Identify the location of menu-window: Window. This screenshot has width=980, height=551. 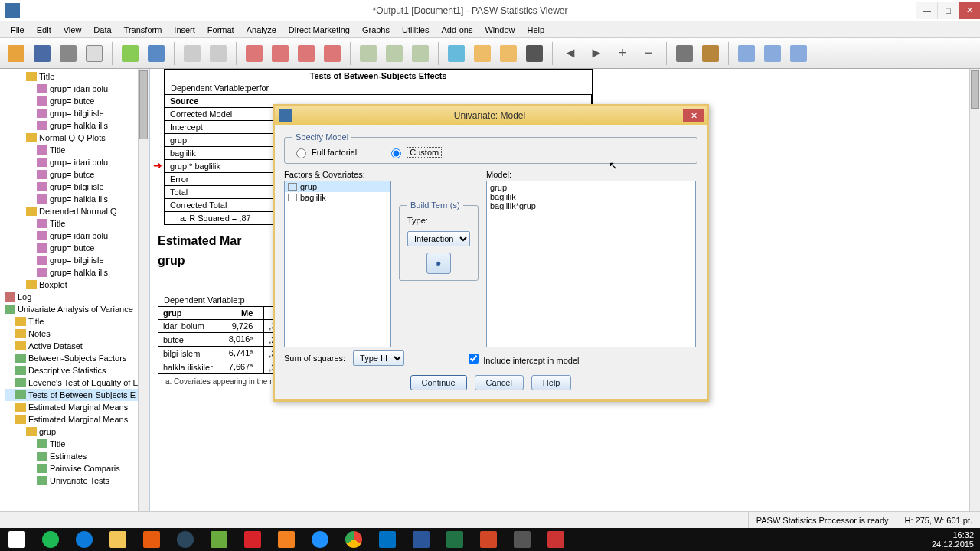
(499, 30).